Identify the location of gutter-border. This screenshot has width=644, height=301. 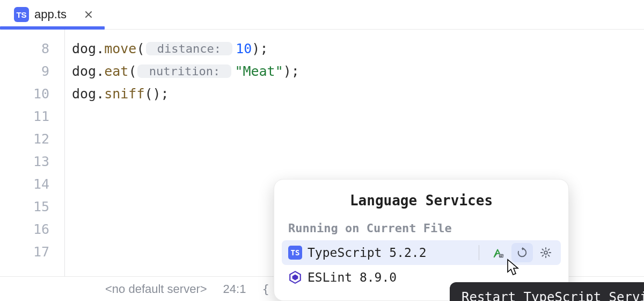
(64, 153).